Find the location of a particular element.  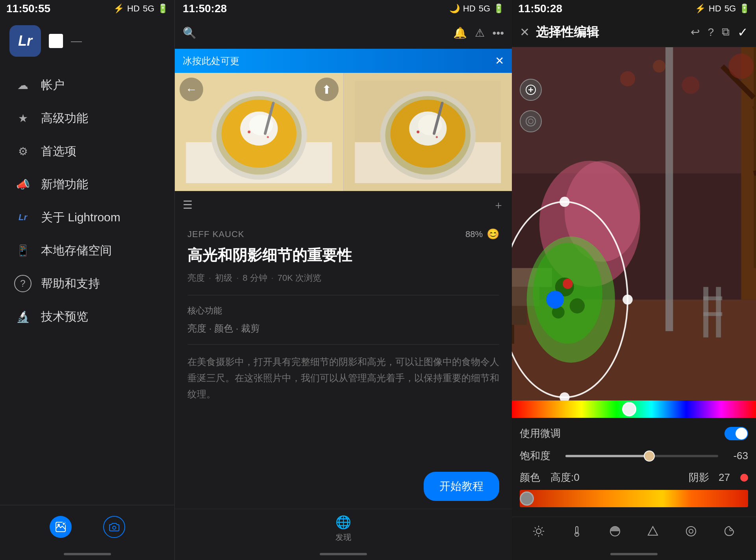

battery-right-icon: 🔋 is located at coordinates (744, 9).